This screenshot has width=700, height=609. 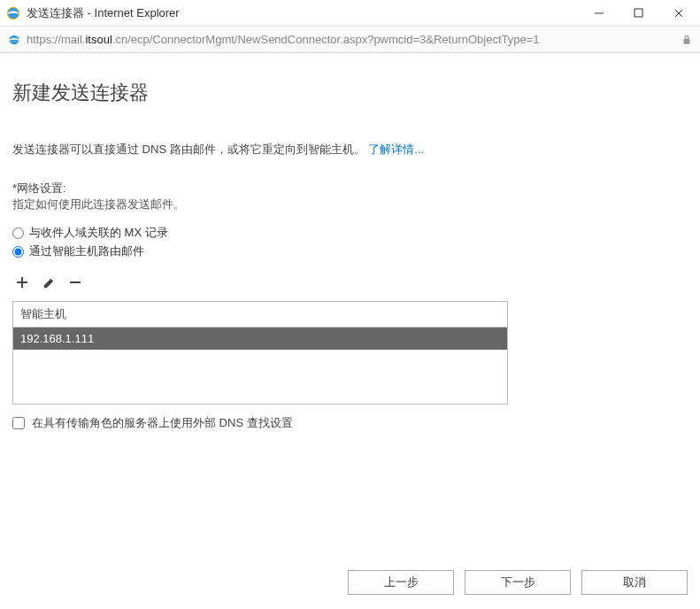 I want to click on wizard-footer: 上一步 下一步 取消, so click(x=518, y=582).